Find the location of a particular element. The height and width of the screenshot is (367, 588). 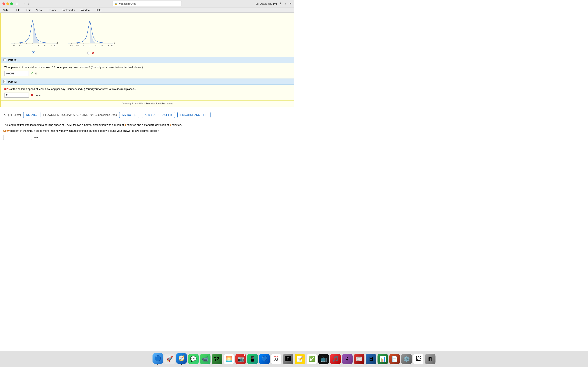

part-d-input: 0.0051 is located at coordinates (17, 73).